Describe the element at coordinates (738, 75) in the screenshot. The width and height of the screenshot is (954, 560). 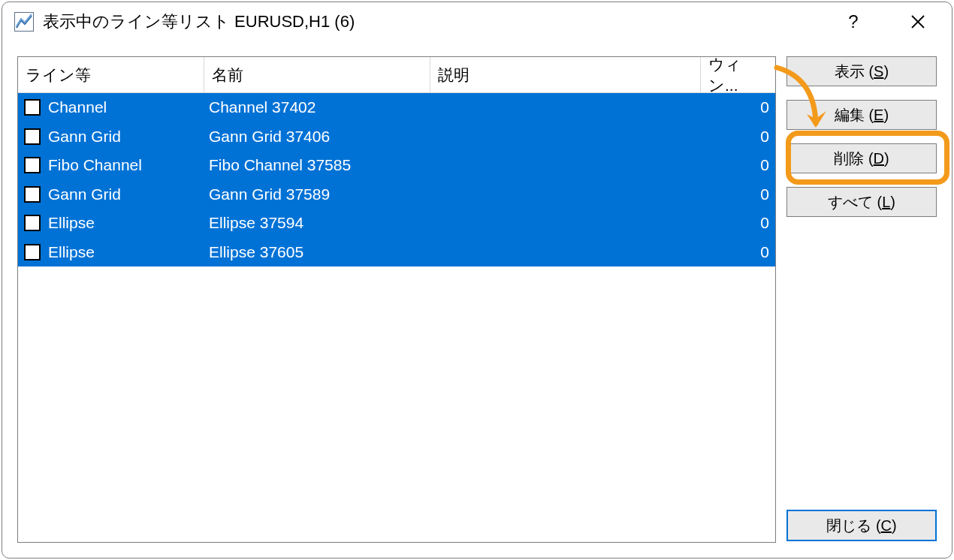
I see `column-header-window: ウィン...` at that location.